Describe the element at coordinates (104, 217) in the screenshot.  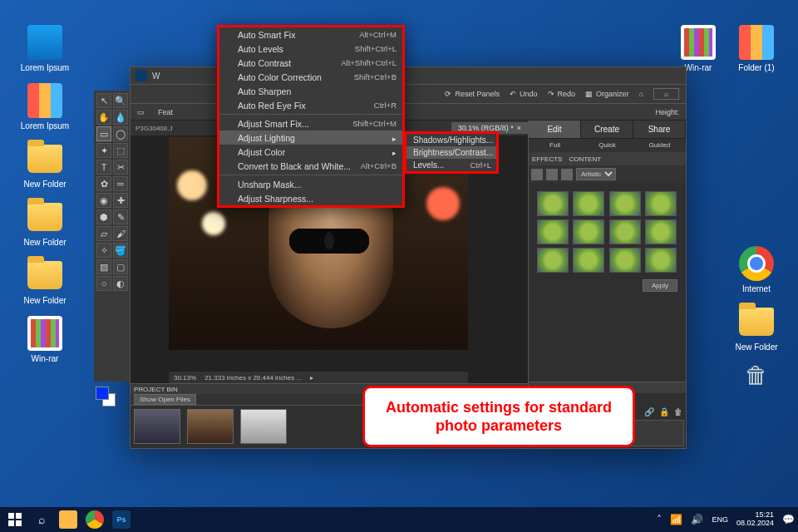
I see `stamp-tool: ⬢` at that location.